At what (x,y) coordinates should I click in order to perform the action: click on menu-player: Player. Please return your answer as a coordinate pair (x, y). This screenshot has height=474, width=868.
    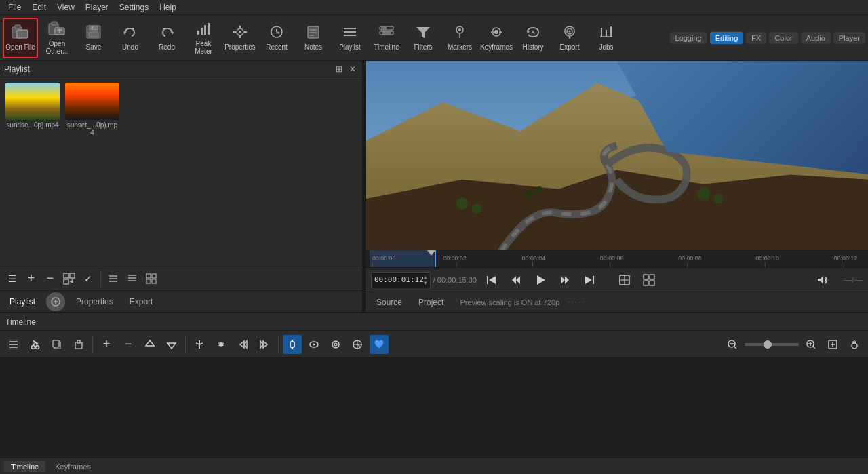
    Looking at the image, I should click on (97, 7).